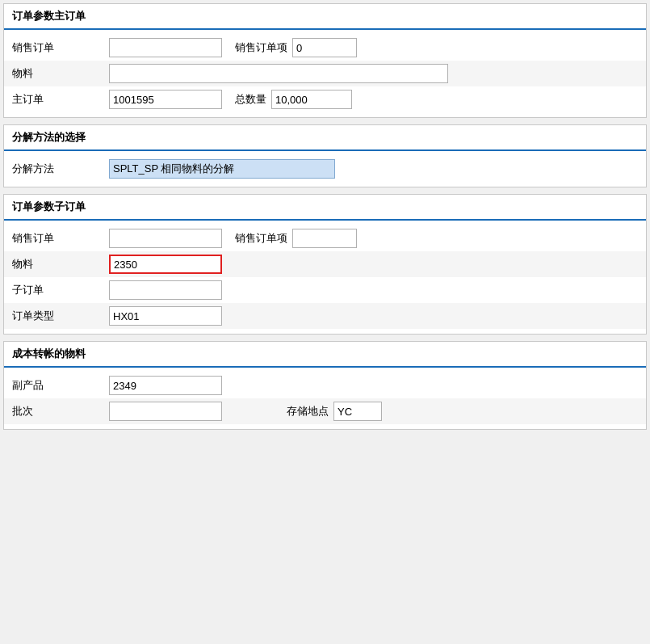  I want to click on order-type-label: 订单类型, so click(61, 316).